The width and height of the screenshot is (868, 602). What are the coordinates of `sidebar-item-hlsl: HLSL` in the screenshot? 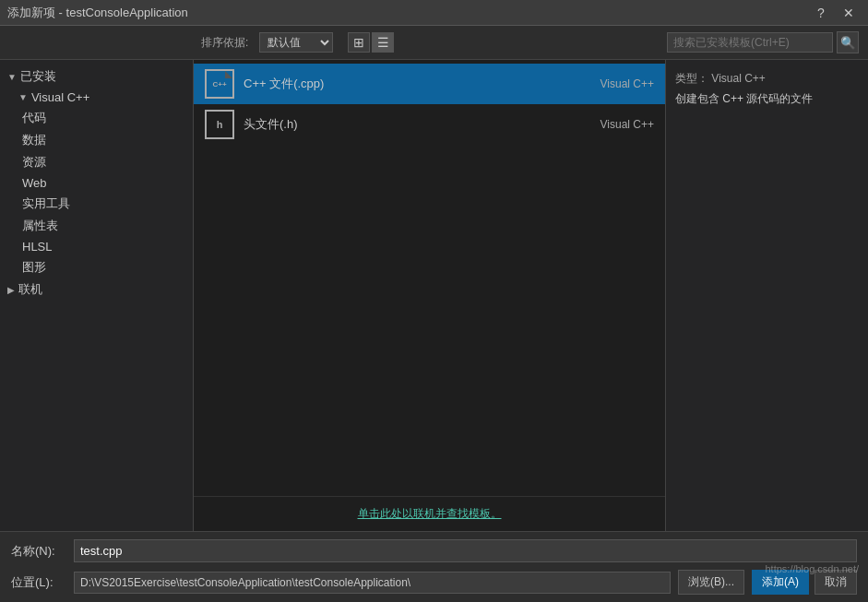 It's located at (96, 247).